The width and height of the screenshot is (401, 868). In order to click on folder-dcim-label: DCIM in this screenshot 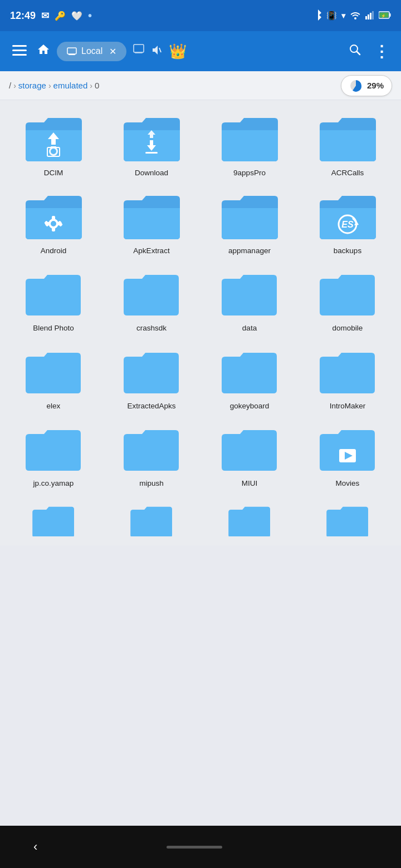, I will do `click(53, 173)`.